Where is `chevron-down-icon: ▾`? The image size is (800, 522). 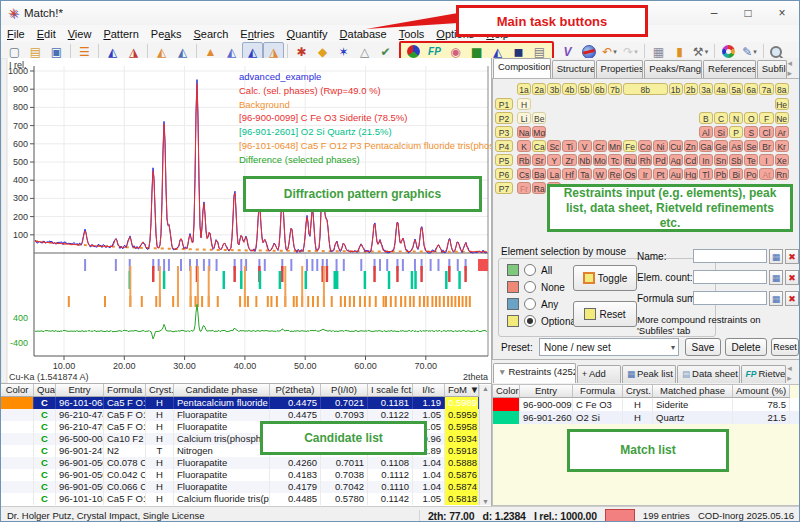 chevron-down-icon: ▾ is located at coordinates (707, 52).